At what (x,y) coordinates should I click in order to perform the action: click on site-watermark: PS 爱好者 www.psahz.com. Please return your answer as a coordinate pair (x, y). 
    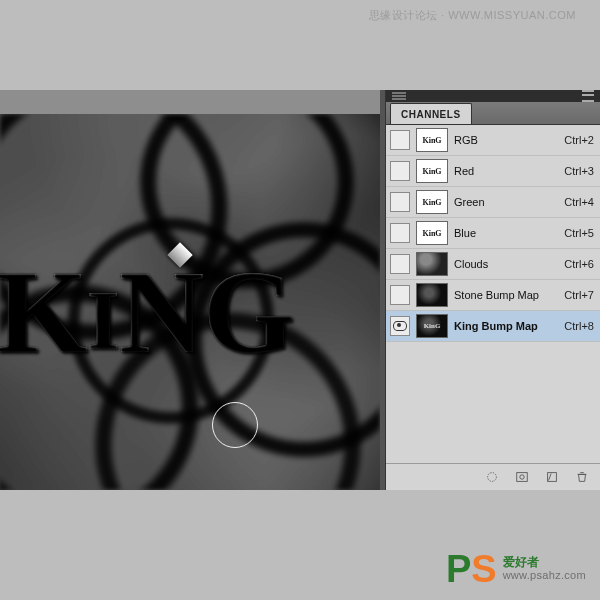
    Looking at the image, I should click on (516, 569).